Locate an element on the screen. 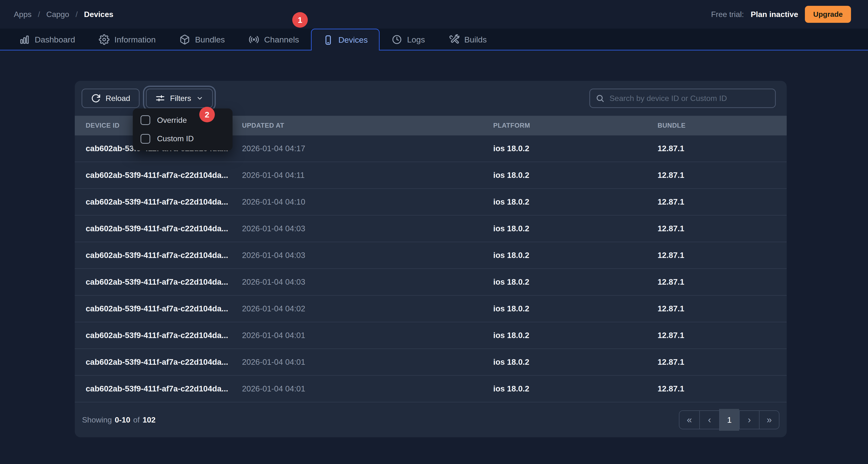 The image size is (868, 464). last-page-button: » is located at coordinates (769, 420).